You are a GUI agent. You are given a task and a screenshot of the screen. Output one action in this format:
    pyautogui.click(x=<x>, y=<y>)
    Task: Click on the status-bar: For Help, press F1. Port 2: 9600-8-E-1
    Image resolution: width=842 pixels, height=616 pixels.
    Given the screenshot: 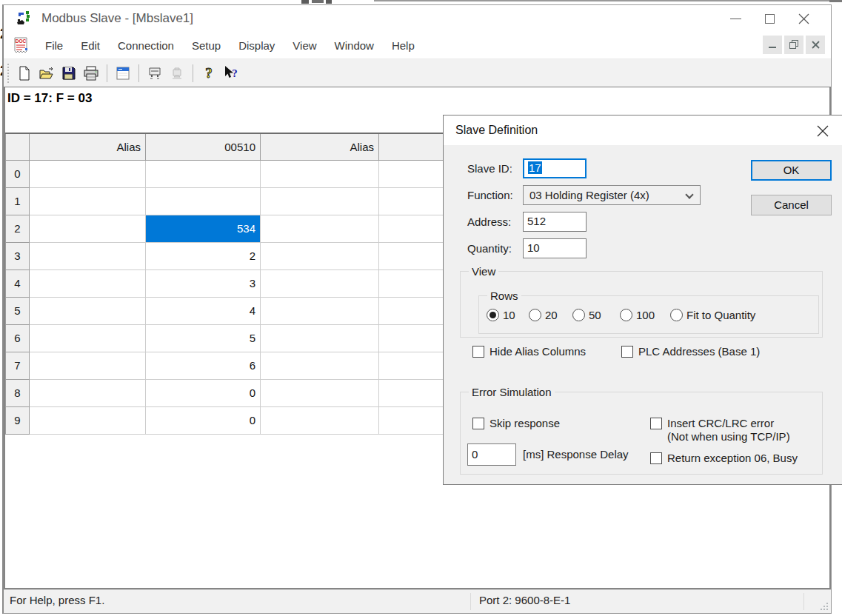 What is the action you would take?
    pyautogui.click(x=418, y=601)
    